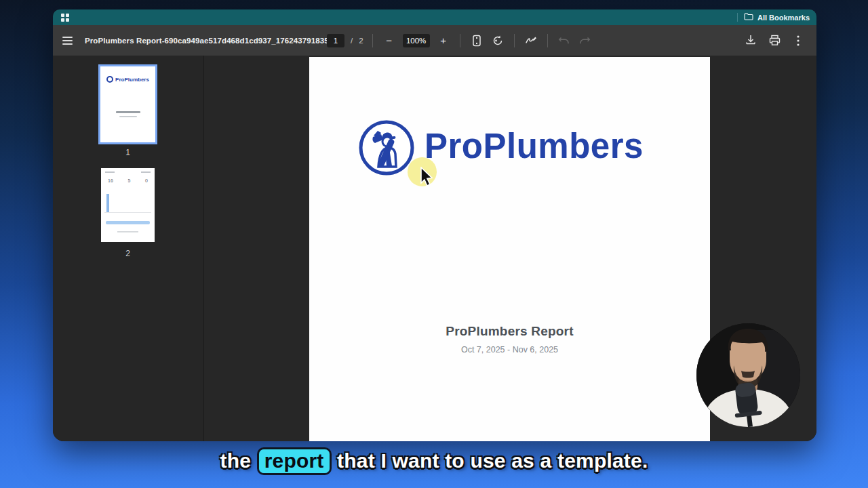  What do you see at coordinates (128, 117) in the screenshot?
I see `thumb1-date-line` at bounding box center [128, 117].